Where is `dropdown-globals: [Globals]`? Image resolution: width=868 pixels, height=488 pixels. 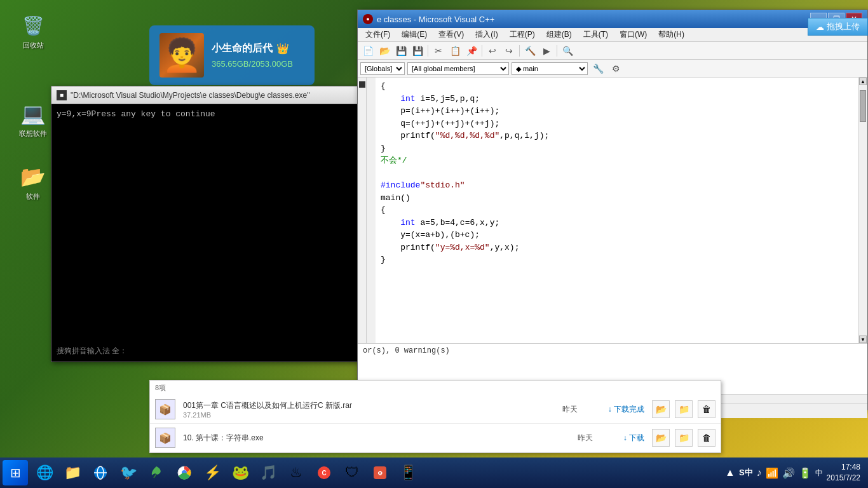 dropdown-globals: [Globals] is located at coordinates (383, 69).